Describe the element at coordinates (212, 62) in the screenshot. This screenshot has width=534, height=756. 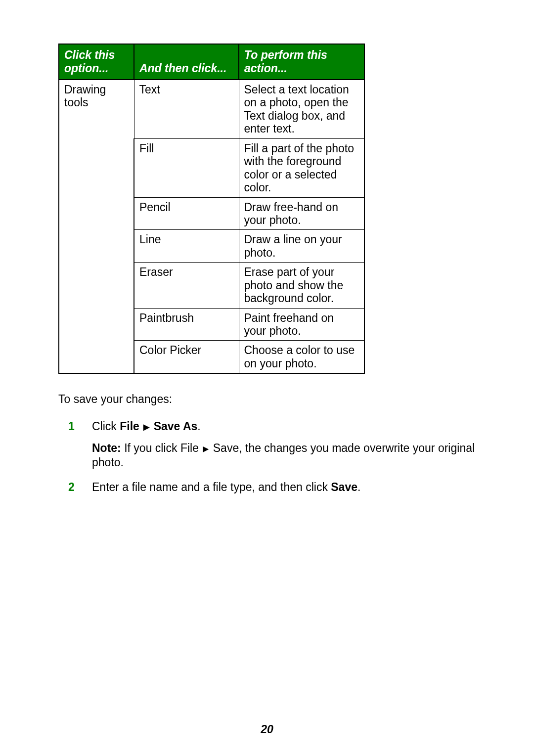
I see `table-header-row: Click this option... And then click... T…` at that location.